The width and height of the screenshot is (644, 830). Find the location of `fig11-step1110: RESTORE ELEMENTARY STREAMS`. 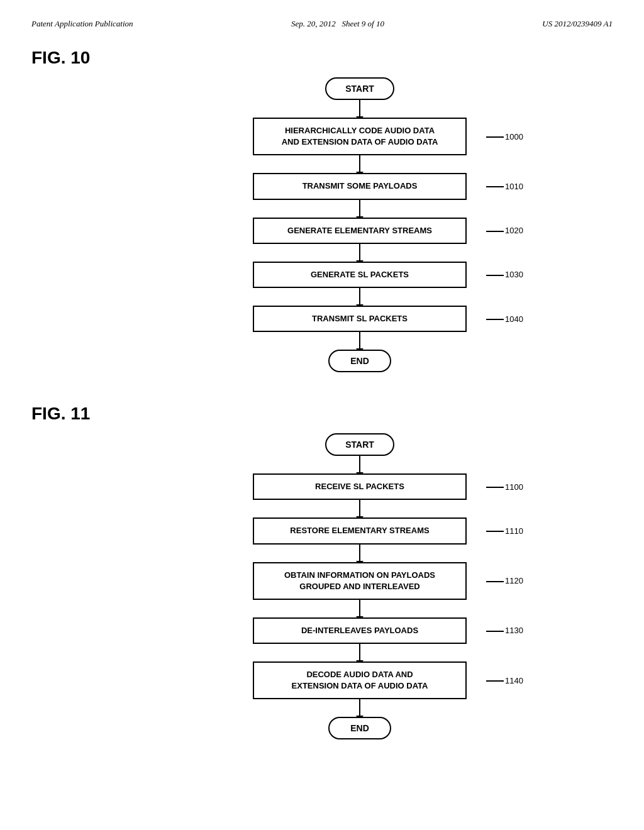

fig11-step1110: RESTORE ELEMENTARY STREAMS is located at coordinates (360, 531).